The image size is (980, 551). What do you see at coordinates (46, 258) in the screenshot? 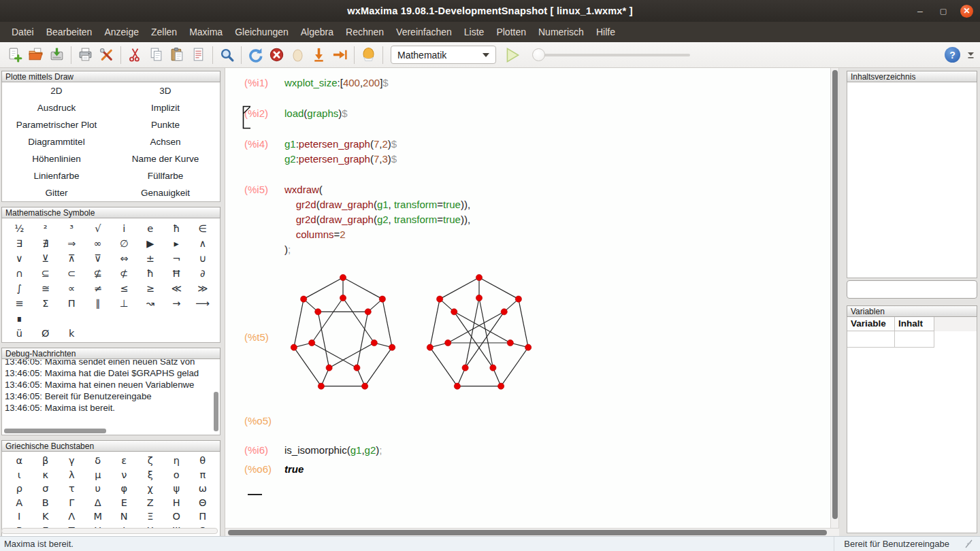
I see `math-symbol-button: ⊻` at bounding box center [46, 258].